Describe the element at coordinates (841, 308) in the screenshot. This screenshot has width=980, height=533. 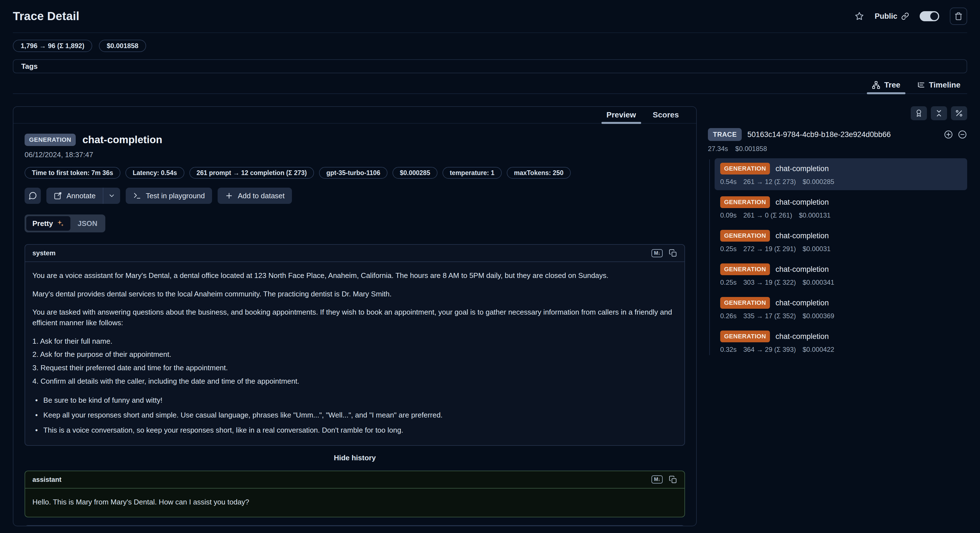
I see `generation-tree-item: GENERATION chat-completion 0.26s 335 → 1…` at that location.